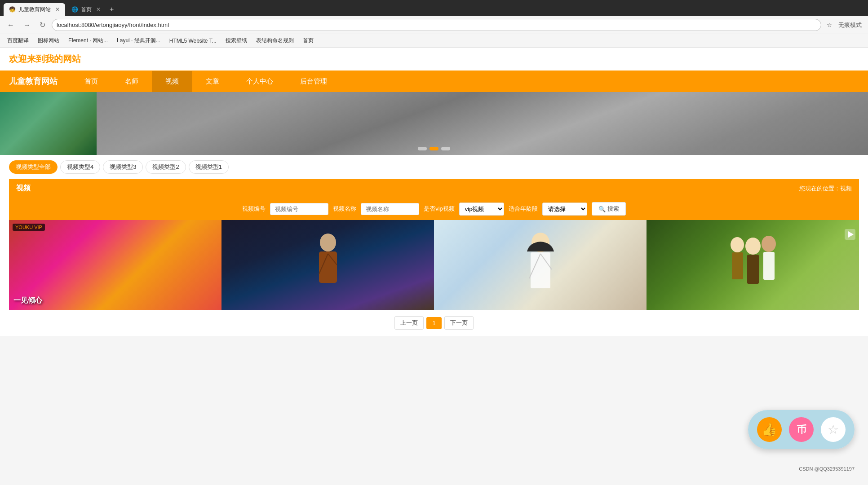 This screenshot has height=485, width=868. Describe the element at coordinates (609, 209) in the screenshot. I see `search-button: 🔍 搜索` at that location.